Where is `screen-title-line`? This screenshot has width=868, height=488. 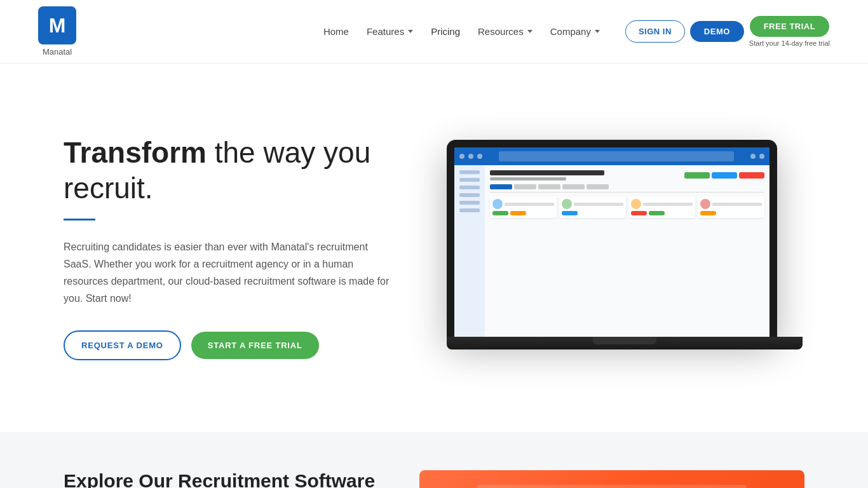 screen-title-line is located at coordinates (547, 173).